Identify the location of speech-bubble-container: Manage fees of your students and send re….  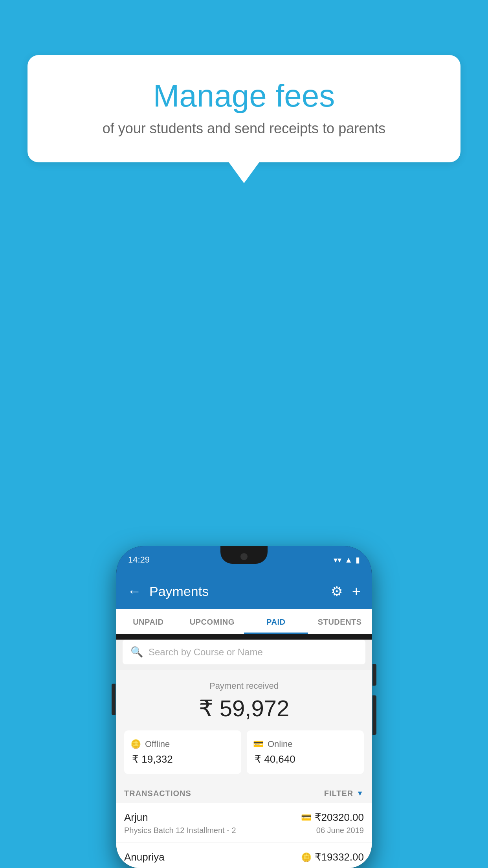
(244, 120).